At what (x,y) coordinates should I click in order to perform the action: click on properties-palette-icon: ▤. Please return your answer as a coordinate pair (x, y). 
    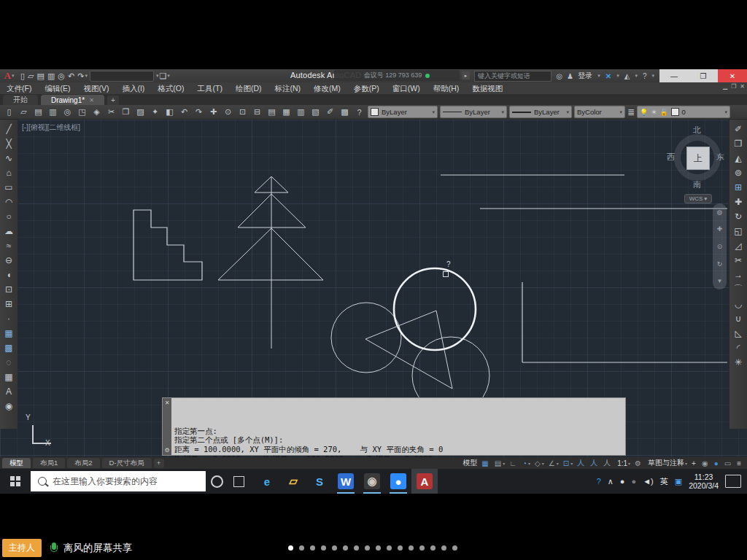
    Looking at the image, I should click on (271, 112).